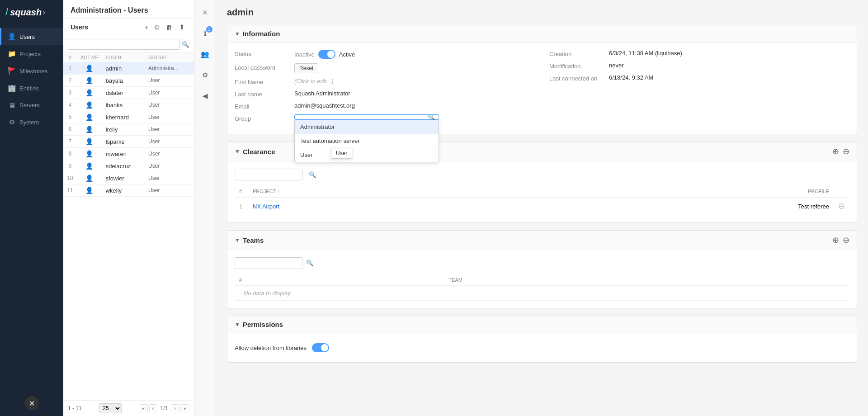 The height and width of the screenshot is (416, 868). Describe the element at coordinates (266, 206) in the screenshot. I see `project-link: NX Airport` at that location.